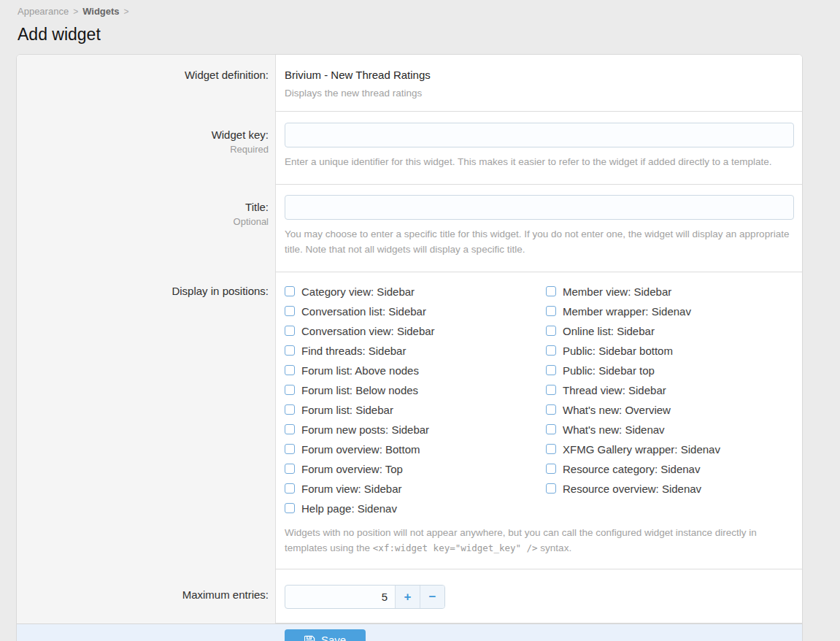 Image resolution: width=840 pixels, height=641 pixels. I want to click on position-option: Forum new posts: Sidebar, so click(415, 429).